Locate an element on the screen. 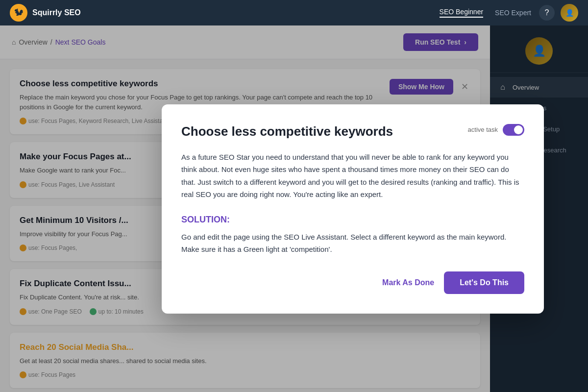  modal-footer: Mark As Done Let's Do This is located at coordinates (353, 283).